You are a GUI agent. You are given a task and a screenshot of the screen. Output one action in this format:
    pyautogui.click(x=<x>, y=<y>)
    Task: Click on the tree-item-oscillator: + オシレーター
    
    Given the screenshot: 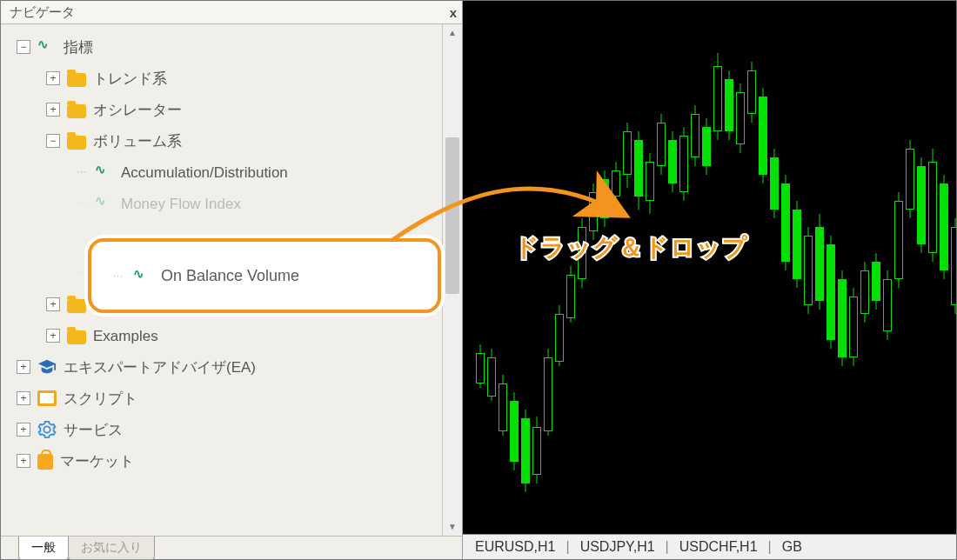 What is the action you would take?
    pyautogui.click(x=244, y=110)
    